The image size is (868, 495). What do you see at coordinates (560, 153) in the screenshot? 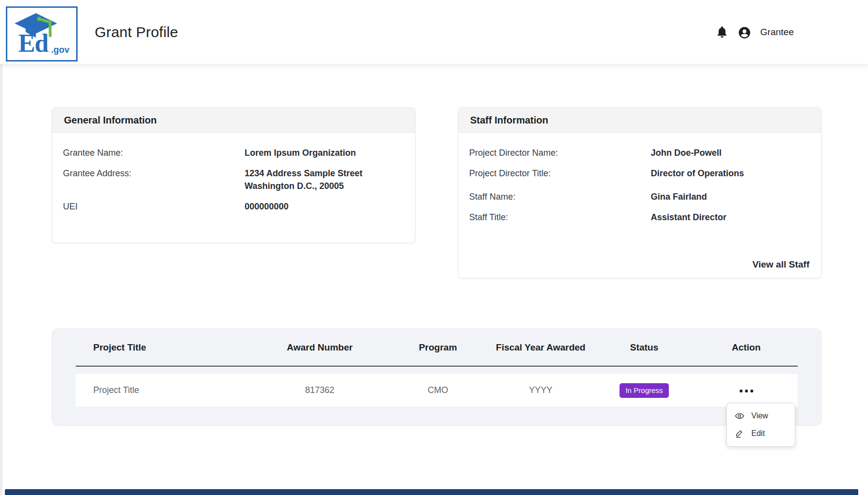
I see `project-director-name-label: Project Director Name:` at bounding box center [560, 153].